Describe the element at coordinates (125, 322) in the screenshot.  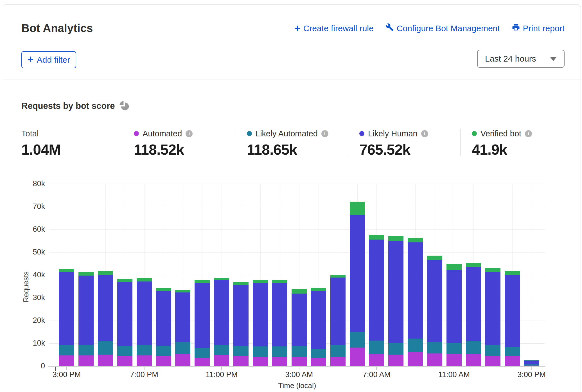
I see `bar-6:00 PM` at that location.